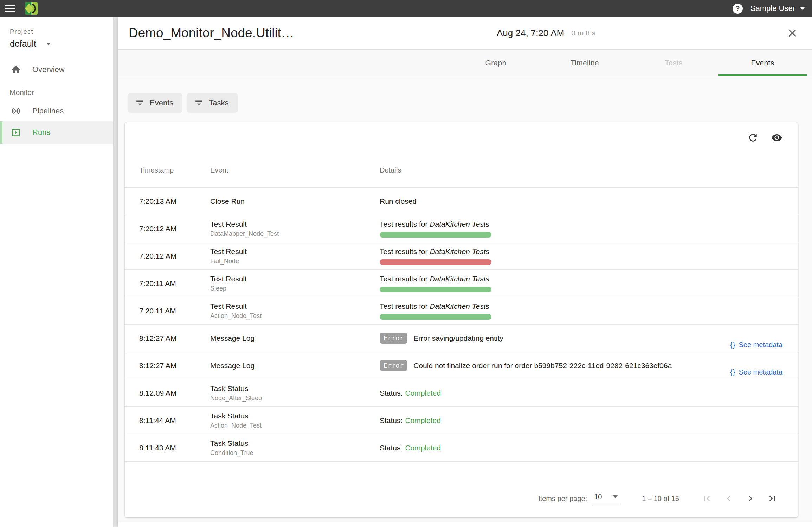 This screenshot has width=812, height=527. Describe the element at coordinates (11, 8) in the screenshot. I see `menu-icon` at that location.